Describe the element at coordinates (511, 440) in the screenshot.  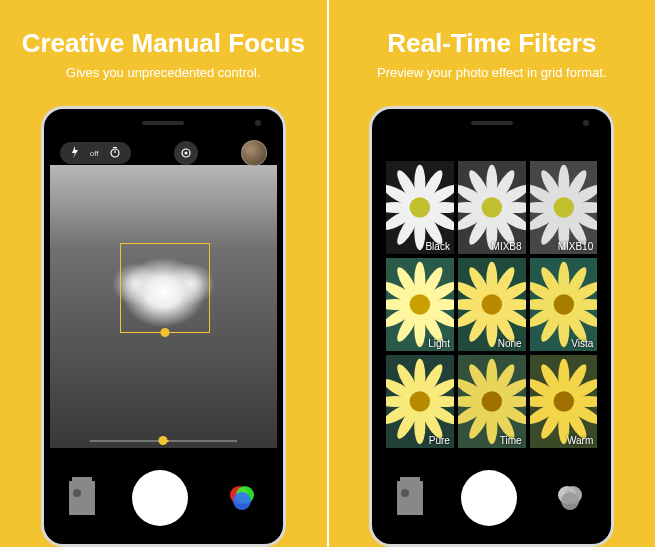
I see `filter-label: Time` at that location.